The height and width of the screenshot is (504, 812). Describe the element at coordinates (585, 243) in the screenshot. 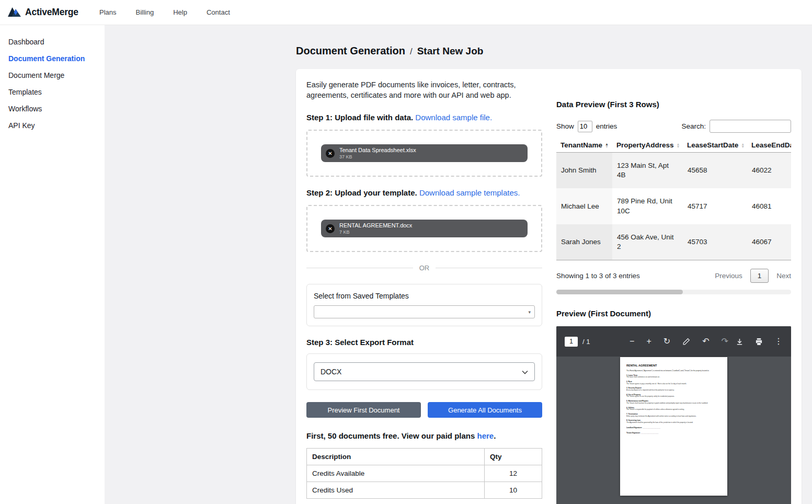

I see `cell-tenant-name: Sarah Jones` at that location.